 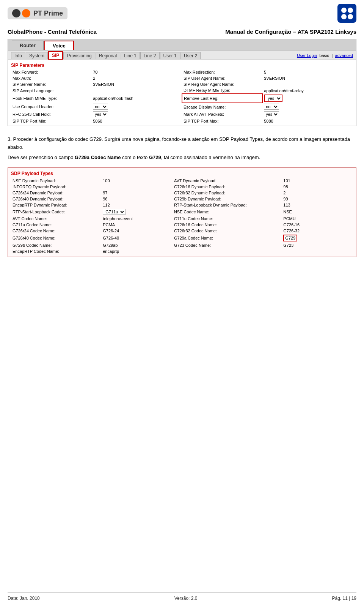 What do you see at coordinates (56, 225) in the screenshot?
I see `sdp-label: G711a Codec Name:` at bounding box center [56, 225].